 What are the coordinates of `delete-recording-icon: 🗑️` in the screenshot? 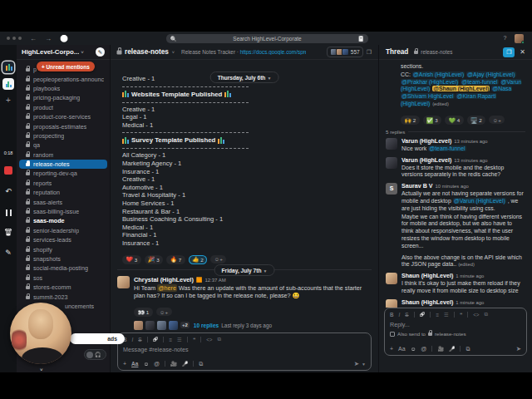 It's located at (8, 233).